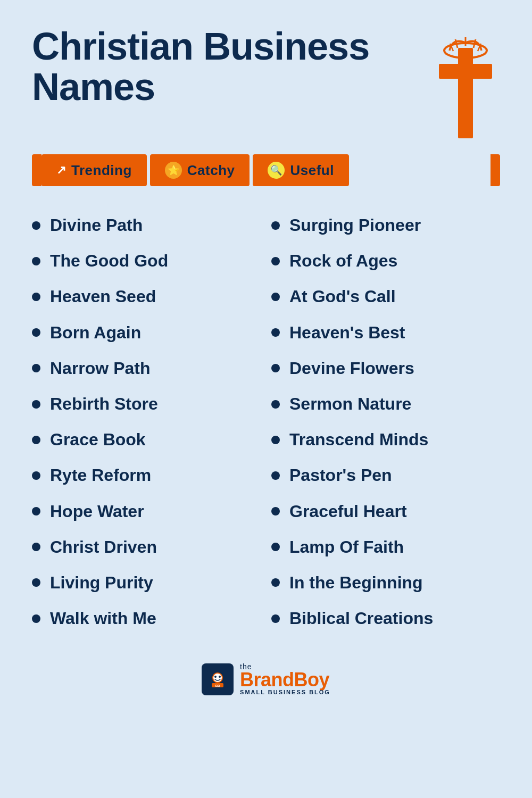  I want to click on name-text: Lamp Of Faith, so click(347, 547).